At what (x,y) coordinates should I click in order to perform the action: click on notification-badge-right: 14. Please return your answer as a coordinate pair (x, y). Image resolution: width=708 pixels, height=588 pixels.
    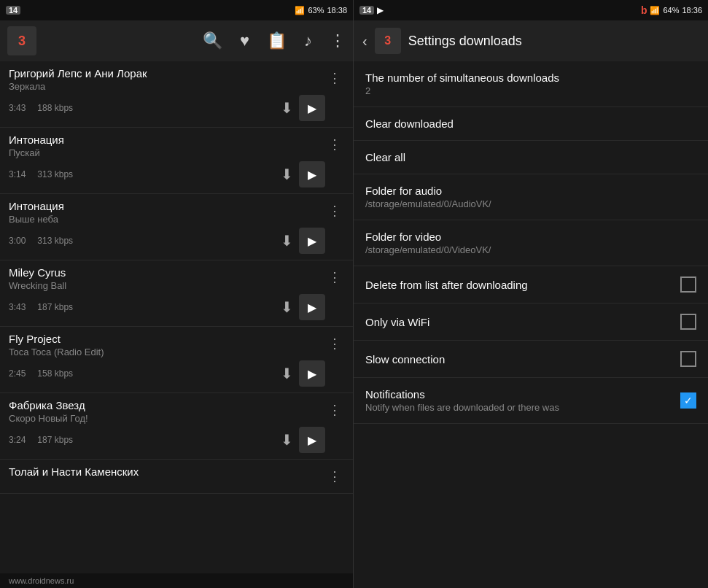
    Looking at the image, I should click on (367, 10).